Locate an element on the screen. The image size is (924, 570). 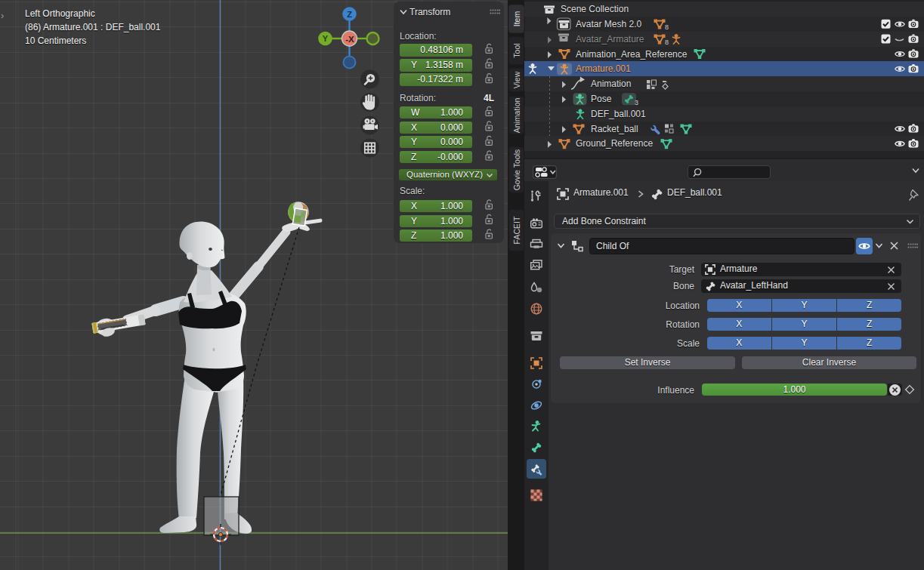
svg-text: -X is located at coordinates (350, 39).